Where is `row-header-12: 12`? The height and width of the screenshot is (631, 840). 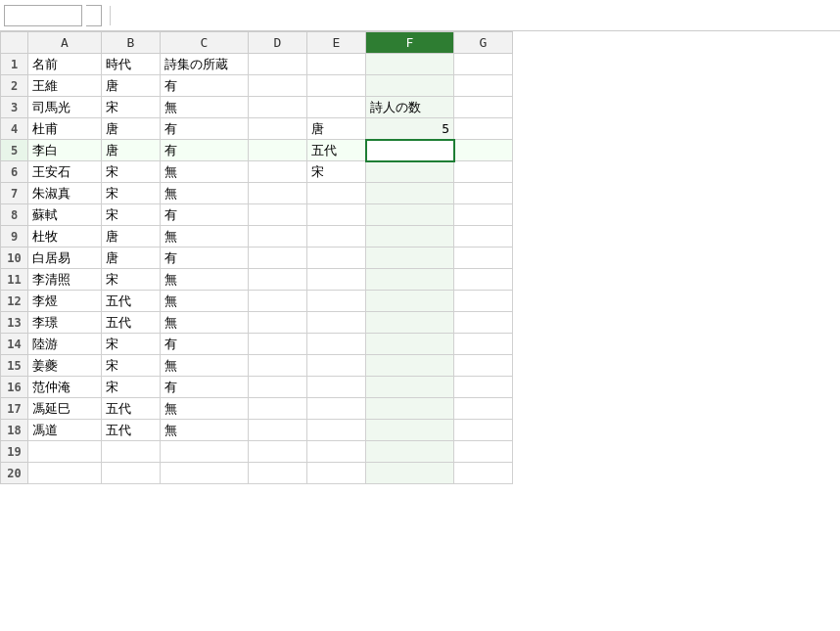 row-header-12: 12 is located at coordinates (15, 301).